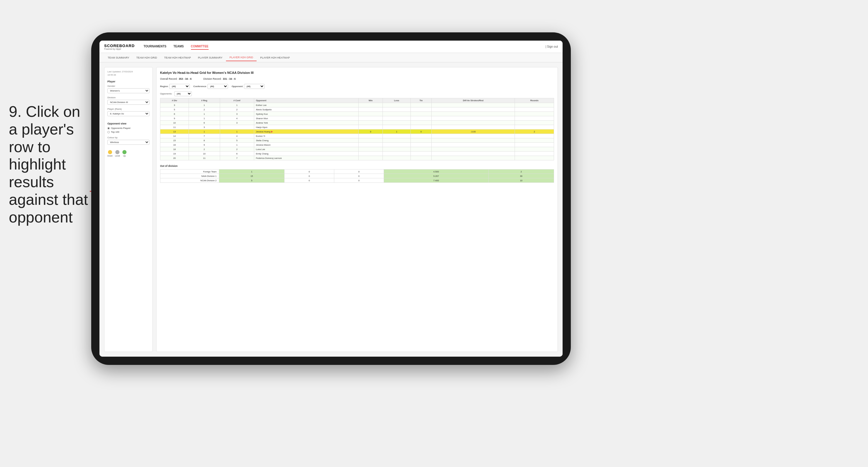  Describe the element at coordinates (129, 123) in the screenshot. I see `opponent-view-title: Opponent view` at that location.